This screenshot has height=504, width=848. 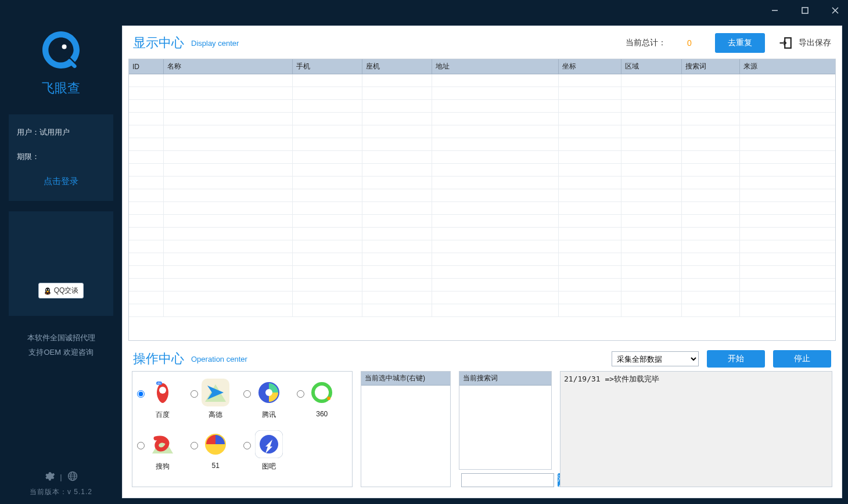 What do you see at coordinates (61, 181) in the screenshot?
I see `login-link: 点击登录` at bounding box center [61, 181].